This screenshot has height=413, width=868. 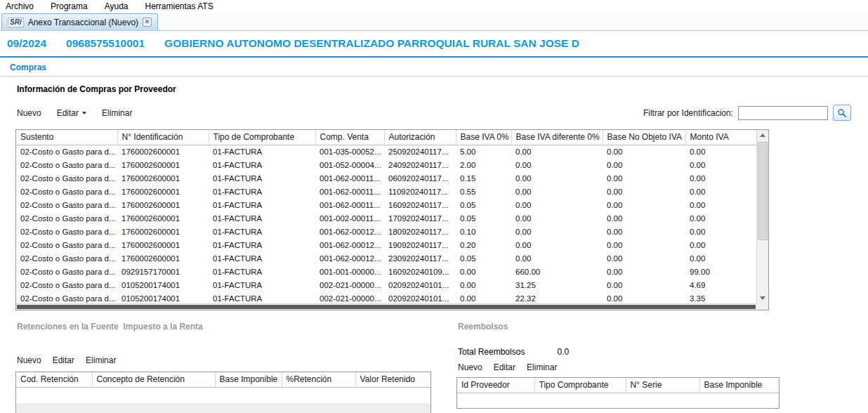 What do you see at coordinates (763, 298) in the screenshot?
I see `scroll-down-icon` at bounding box center [763, 298].